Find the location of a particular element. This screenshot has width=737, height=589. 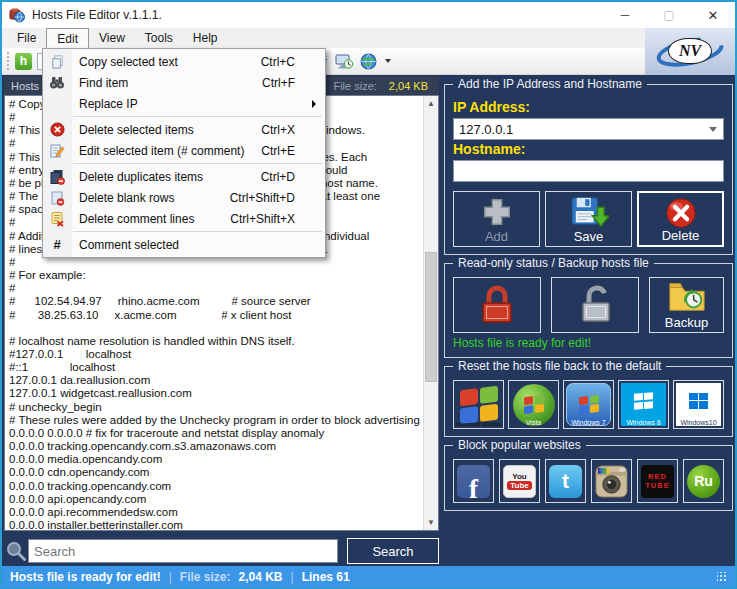

minimize-button: ─ is located at coordinates (625, 15).